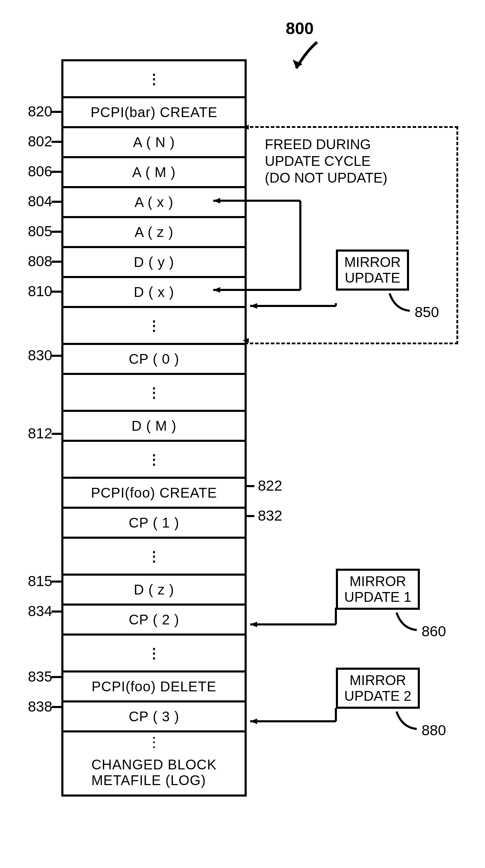 This screenshot has width=485, height=868. Describe the element at coordinates (291, 625) in the screenshot. I see `mirror-update-1-arrow` at that location.